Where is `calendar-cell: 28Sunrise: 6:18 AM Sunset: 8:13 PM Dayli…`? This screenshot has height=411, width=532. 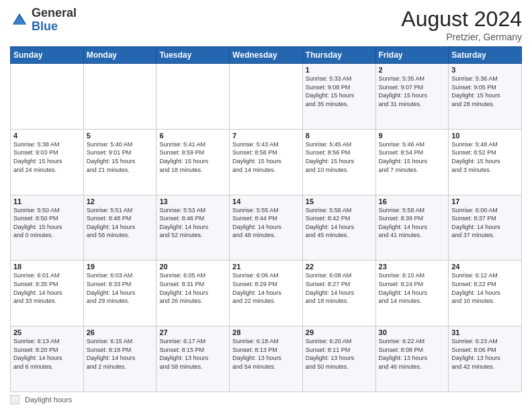 calendar-cell: 28Sunrise: 6:18 AM Sunset: 8:13 PM Dayli… is located at coordinates (266, 359).